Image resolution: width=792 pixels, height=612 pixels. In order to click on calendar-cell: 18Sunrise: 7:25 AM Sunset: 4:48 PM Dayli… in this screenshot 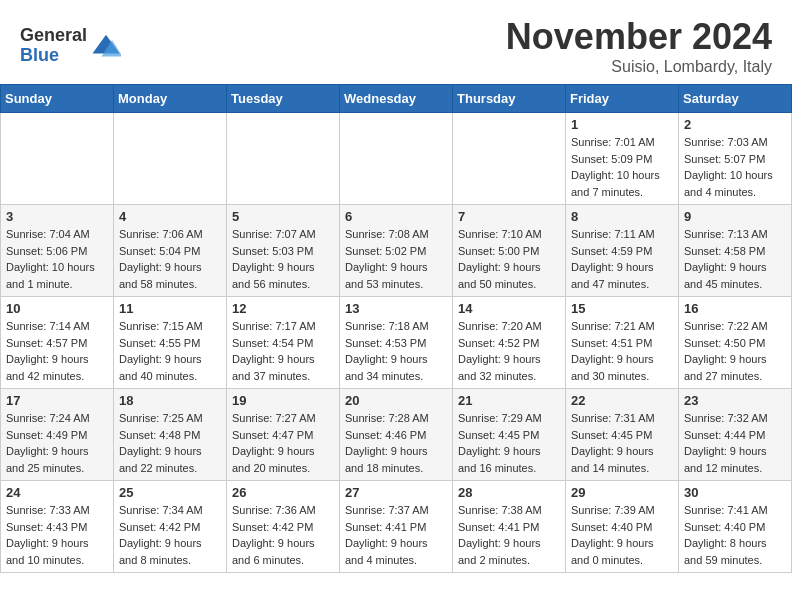, I will do `click(170, 435)`.